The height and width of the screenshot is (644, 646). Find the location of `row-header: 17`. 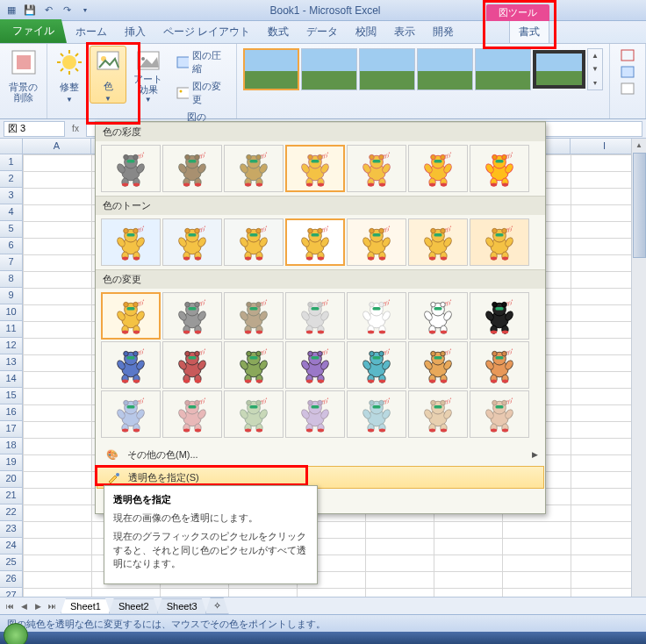

row-header: 17 is located at coordinates (11, 430).